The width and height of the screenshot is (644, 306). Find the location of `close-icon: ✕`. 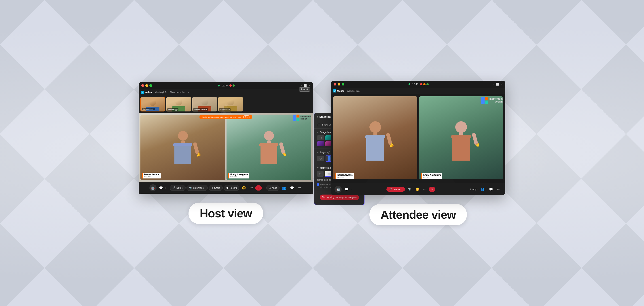

close-icon: ✕ is located at coordinates (309, 85).